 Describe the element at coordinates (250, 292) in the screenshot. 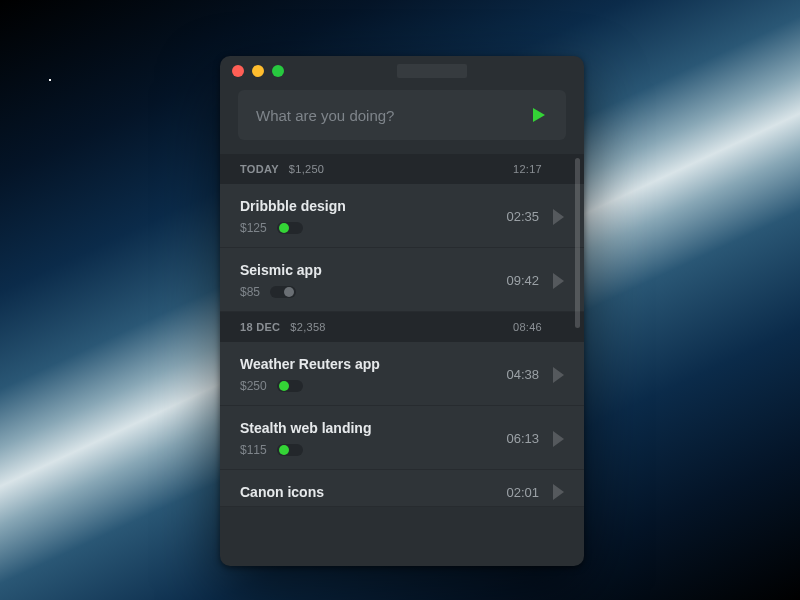

I see `entry-price: $85` at that location.